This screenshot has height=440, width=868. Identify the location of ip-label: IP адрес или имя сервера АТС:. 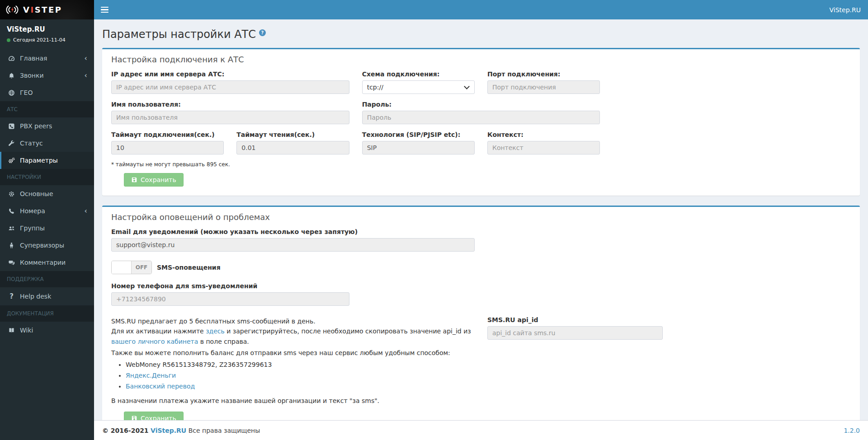
(231, 74).